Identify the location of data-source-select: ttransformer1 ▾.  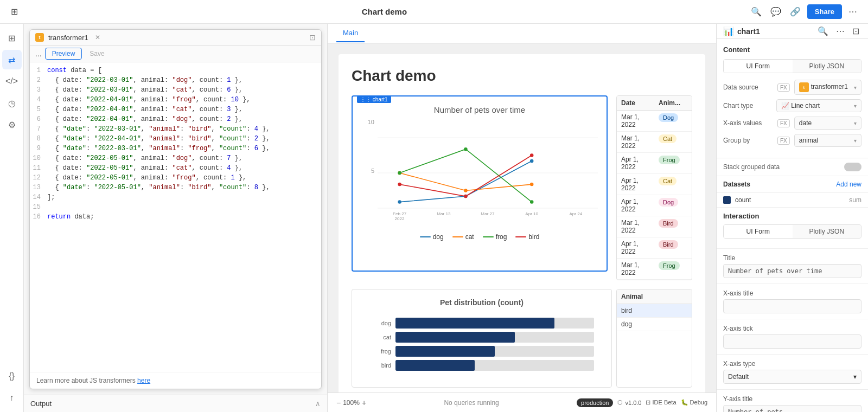
(828, 87).